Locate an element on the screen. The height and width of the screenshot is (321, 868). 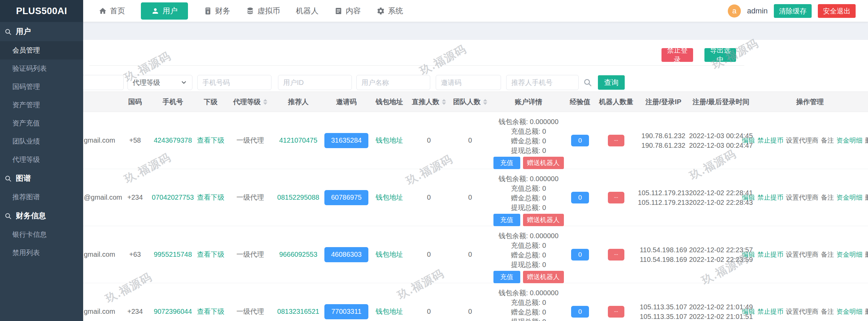
invite-code-badge: 31635284 is located at coordinates (346, 141).